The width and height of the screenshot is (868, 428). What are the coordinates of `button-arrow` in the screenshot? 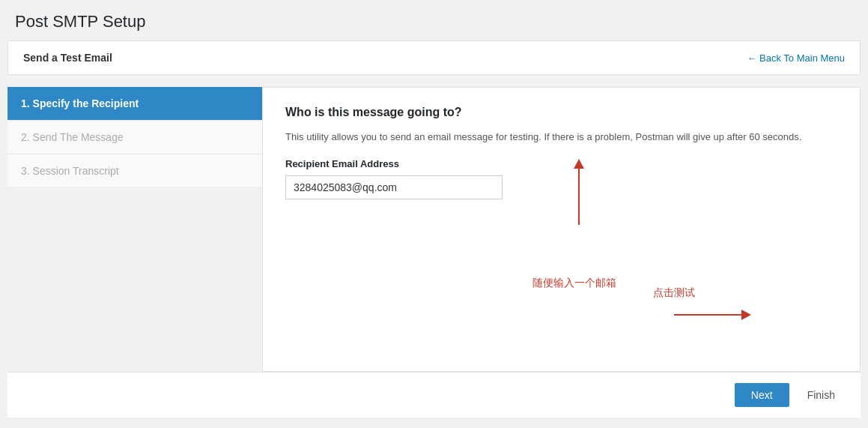 It's located at (713, 315).